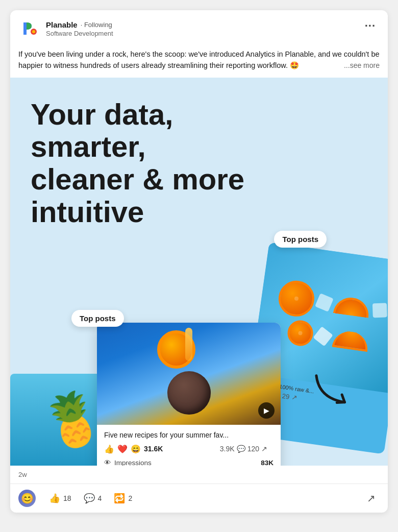 The image size is (398, 532). Describe the element at coordinates (123, 498) in the screenshot. I see `repost-button: 🔁 2` at that location.